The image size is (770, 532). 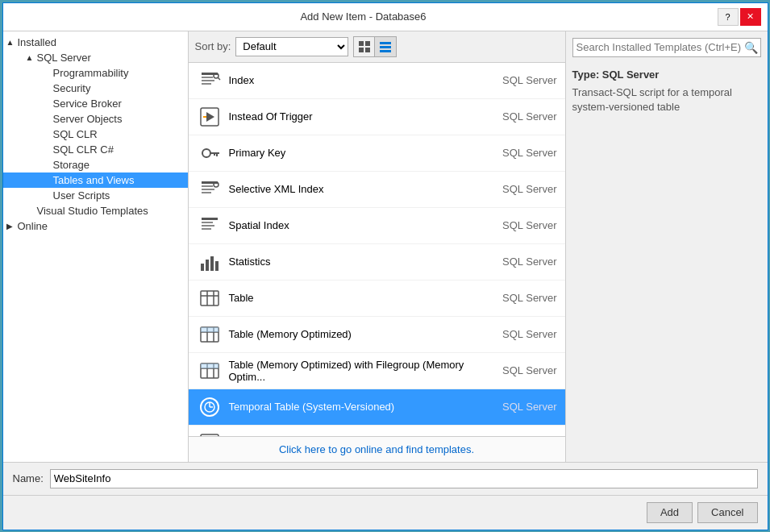 I want to click on item-selective-xml-name: Selective XML Index, so click(x=366, y=189).